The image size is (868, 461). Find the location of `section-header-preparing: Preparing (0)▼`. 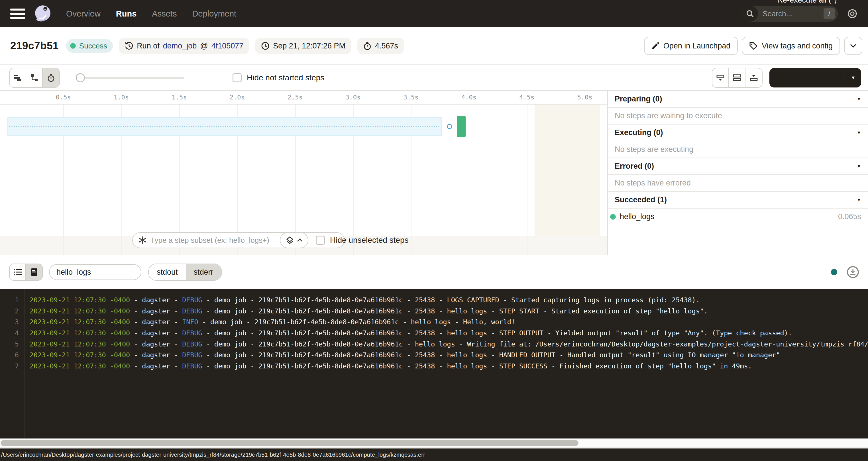

section-header-preparing: Preparing (0)▼ is located at coordinates (738, 99).